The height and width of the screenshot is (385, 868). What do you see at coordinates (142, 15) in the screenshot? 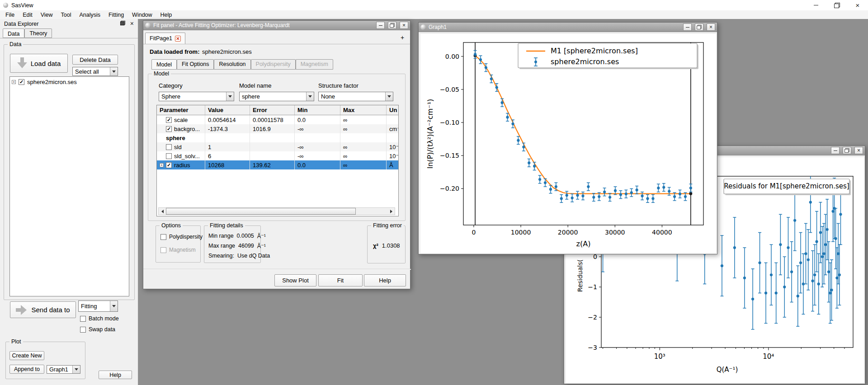
I see `menu-window: Window` at bounding box center [142, 15].